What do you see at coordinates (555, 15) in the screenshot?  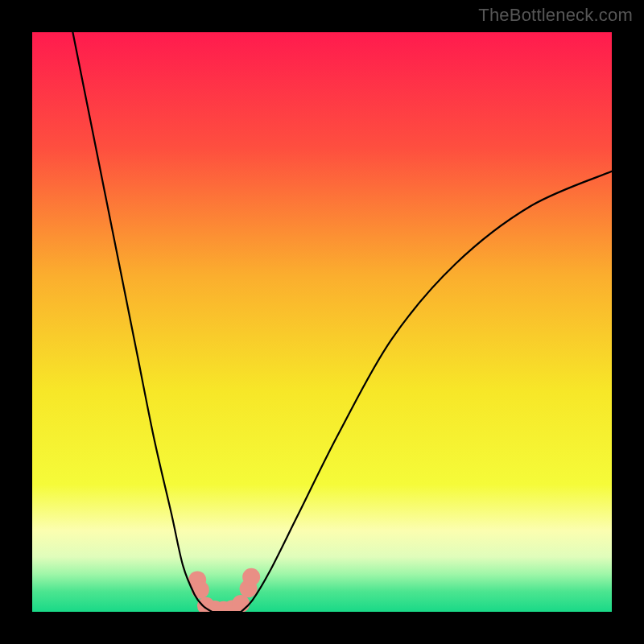 I see `watermark-text: TheBottleneck.com` at bounding box center [555, 15].